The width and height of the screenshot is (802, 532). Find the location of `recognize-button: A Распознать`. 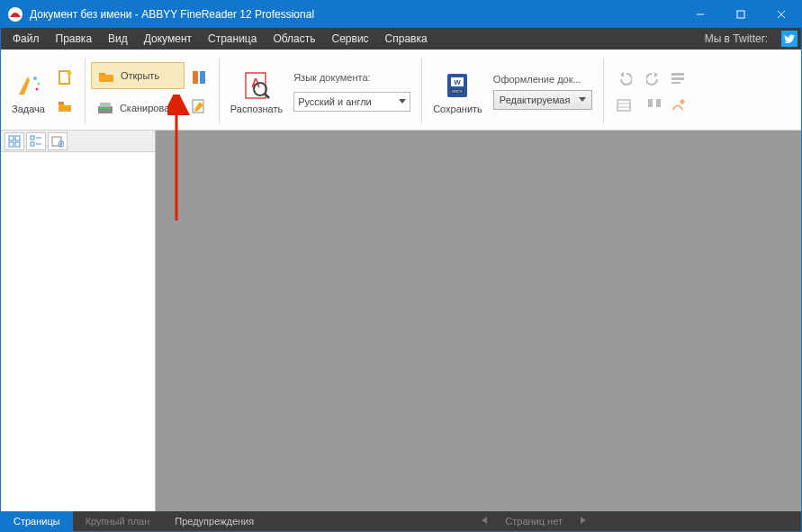

recognize-button: A Распознать is located at coordinates (257, 92).